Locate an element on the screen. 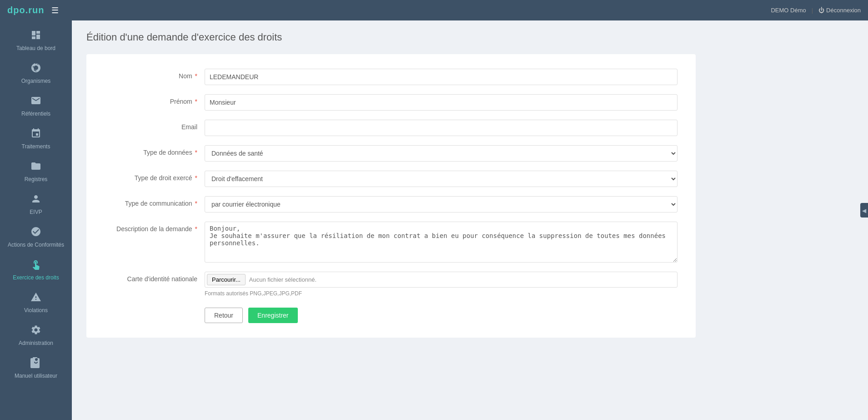 The width and height of the screenshot is (868, 420). sidebar-item-referentiels: Référentiels is located at coordinates (36, 106).